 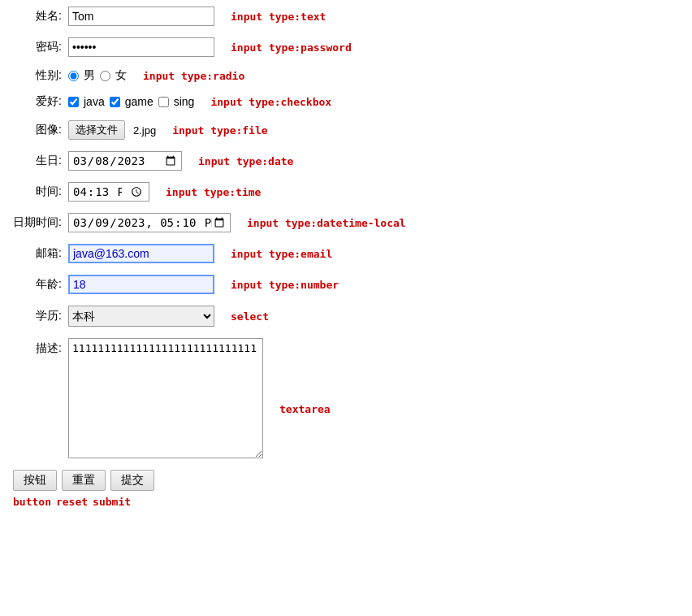 What do you see at coordinates (37, 223) in the screenshot?
I see `datetime-label: 日期时间:` at bounding box center [37, 223].